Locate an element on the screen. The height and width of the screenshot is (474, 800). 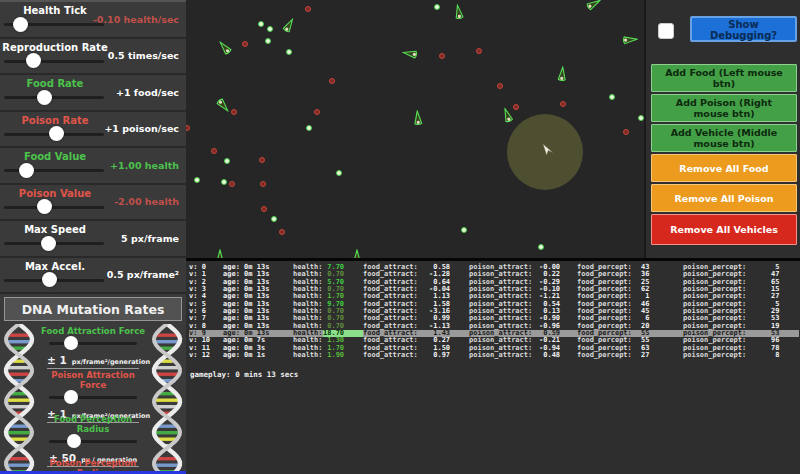
stat-cell: poison_percept: is located at coordinates (727, 356).